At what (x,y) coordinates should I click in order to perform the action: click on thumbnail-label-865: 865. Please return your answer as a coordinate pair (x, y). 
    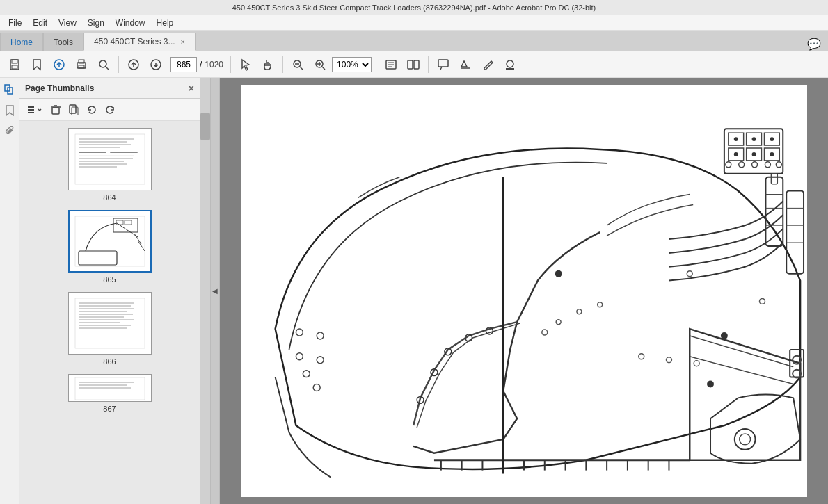
    Looking at the image, I should click on (109, 279).